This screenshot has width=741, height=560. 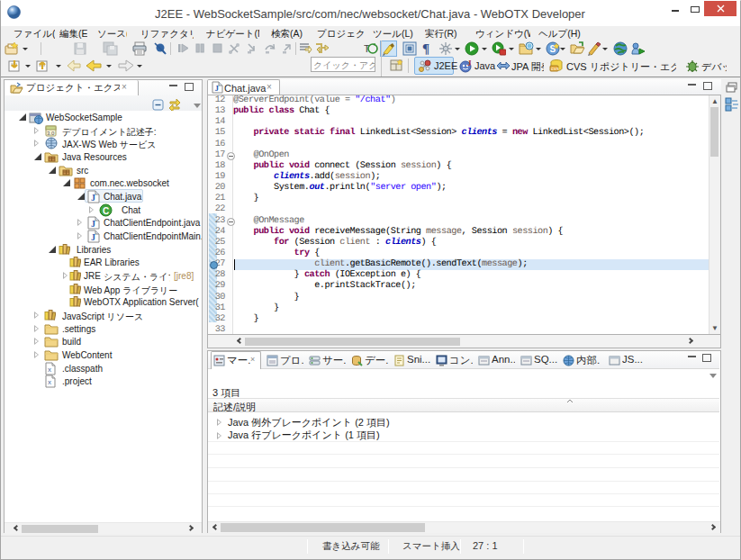 I want to click on svg-text: T, so click(x=367, y=49).